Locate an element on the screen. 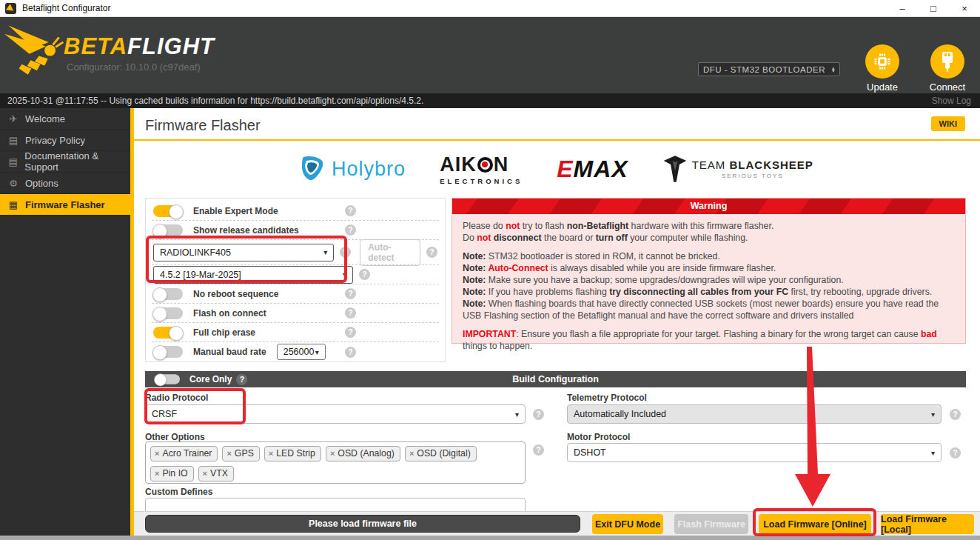 The width and height of the screenshot is (980, 540). warning-header: Warning is located at coordinates (709, 206).